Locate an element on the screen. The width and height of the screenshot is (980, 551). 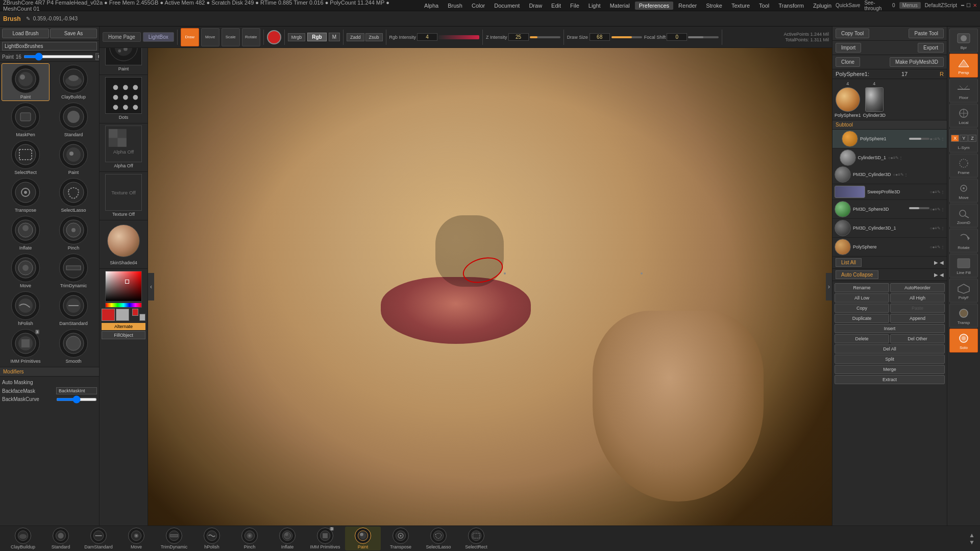
make-polymesh-button: Make PolyMesh3D is located at coordinates (917, 62).